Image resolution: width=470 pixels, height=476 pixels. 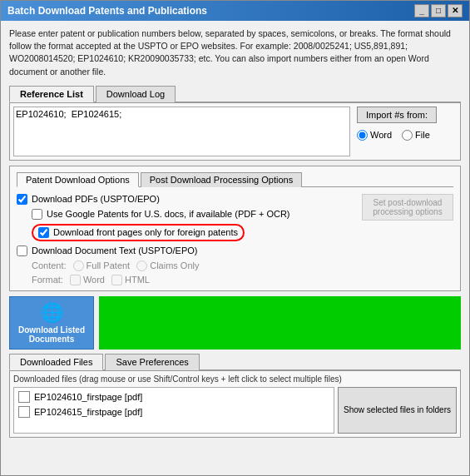 What do you see at coordinates (138, 233) in the screenshot?
I see `front-pages-row-highlighted: Download front pages only for foreign pa…` at bounding box center [138, 233].